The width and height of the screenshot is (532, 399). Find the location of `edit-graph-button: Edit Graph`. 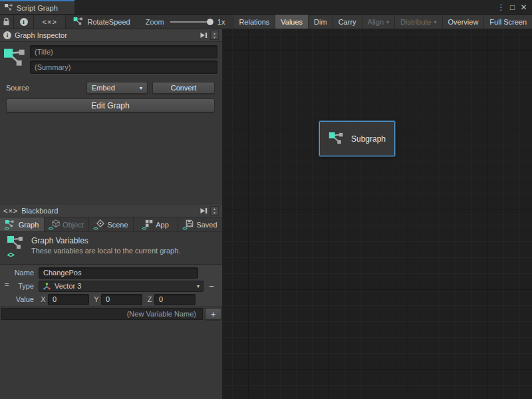

edit-graph-button: Edit Graph is located at coordinates (110, 105).